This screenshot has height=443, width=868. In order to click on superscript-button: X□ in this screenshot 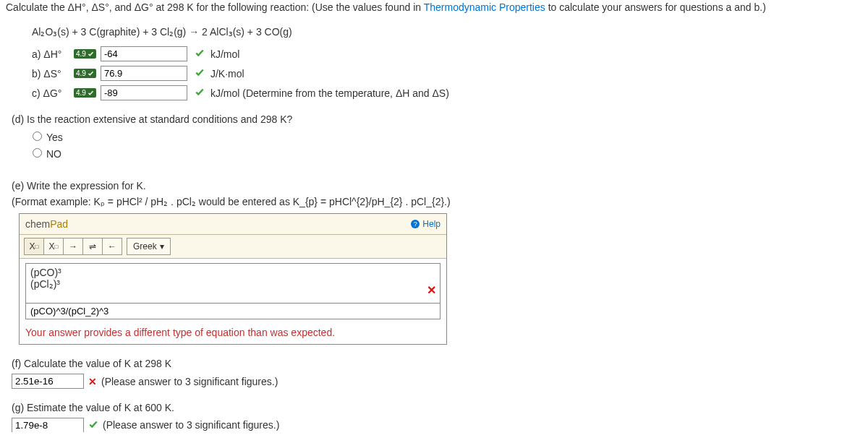, I will do `click(54, 246)`.